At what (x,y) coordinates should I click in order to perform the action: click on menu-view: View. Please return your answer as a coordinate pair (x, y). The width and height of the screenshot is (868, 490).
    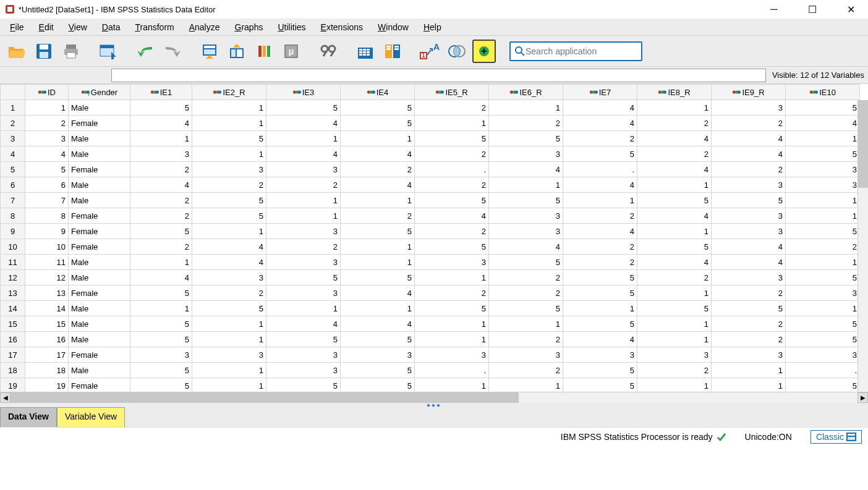
    Looking at the image, I should click on (78, 27).